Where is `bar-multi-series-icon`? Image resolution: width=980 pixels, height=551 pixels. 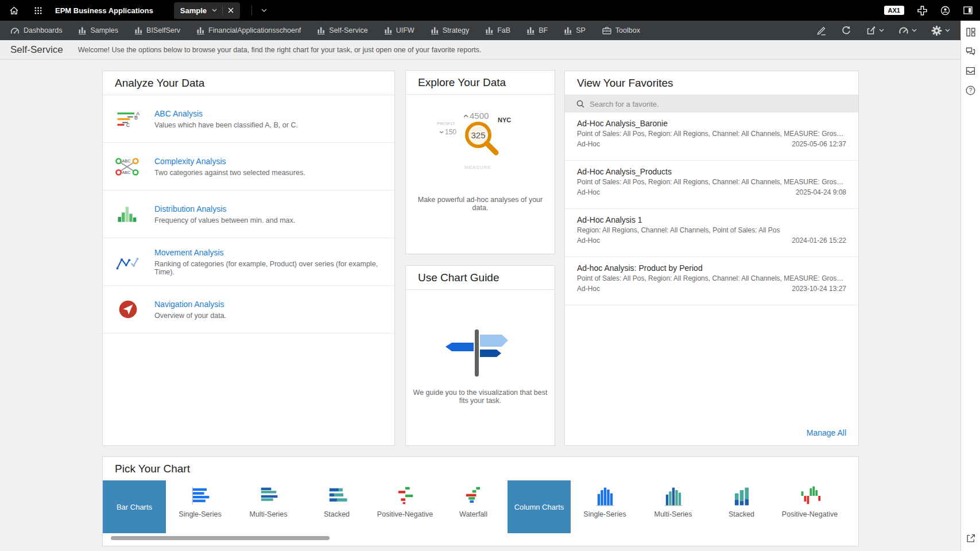
bar-multi-series-icon is located at coordinates (269, 496).